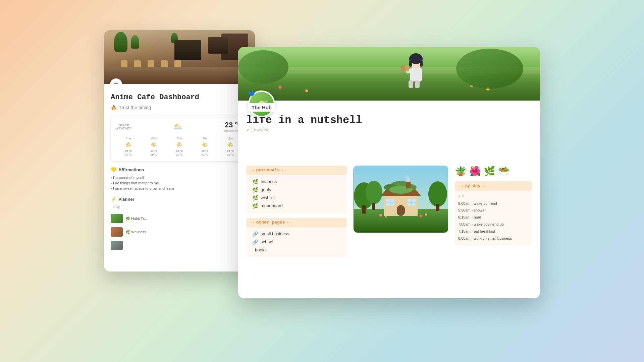 The height and width of the screenshot is (362, 644). Describe the element at coordinates (493, 231) in the screenshot. I see `schedule-item-5: 7:15am - eat breakfast` at that location.